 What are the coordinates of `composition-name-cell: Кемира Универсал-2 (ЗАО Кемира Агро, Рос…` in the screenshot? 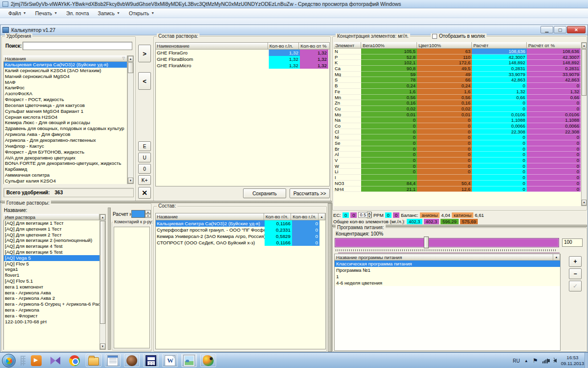 It's located at (210, 237).